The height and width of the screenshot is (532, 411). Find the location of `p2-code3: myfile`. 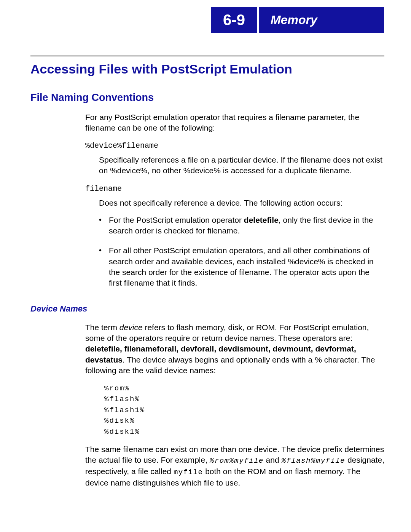

p2-code3: myfile is located at coordinates (188, 472).